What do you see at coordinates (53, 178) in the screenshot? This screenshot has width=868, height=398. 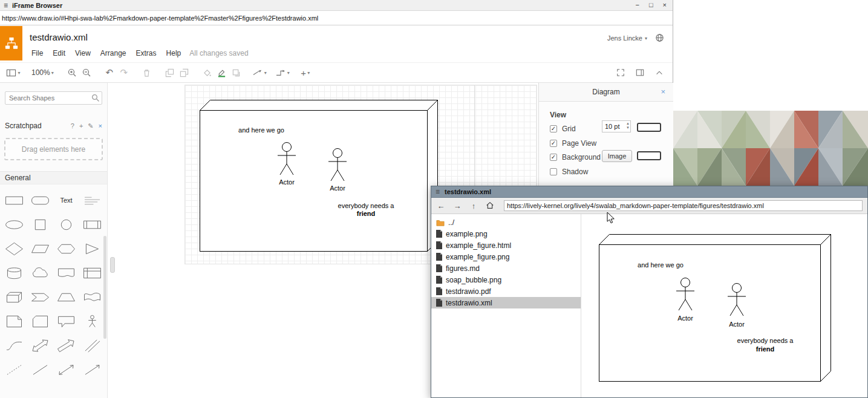 I see `general-section-header: General` at bounding box center [53, 178].